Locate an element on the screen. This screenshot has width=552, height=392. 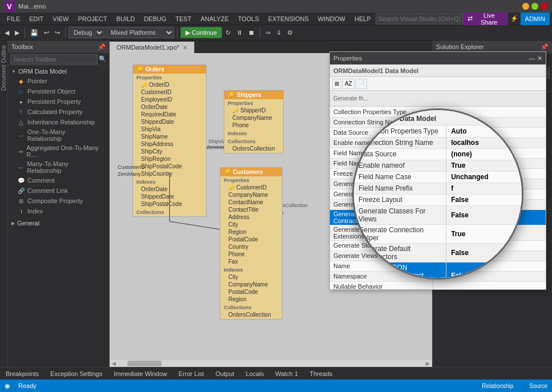
magnified-row: Generate JSON Serialization Contract Res… is located at coordinates (438, 270).